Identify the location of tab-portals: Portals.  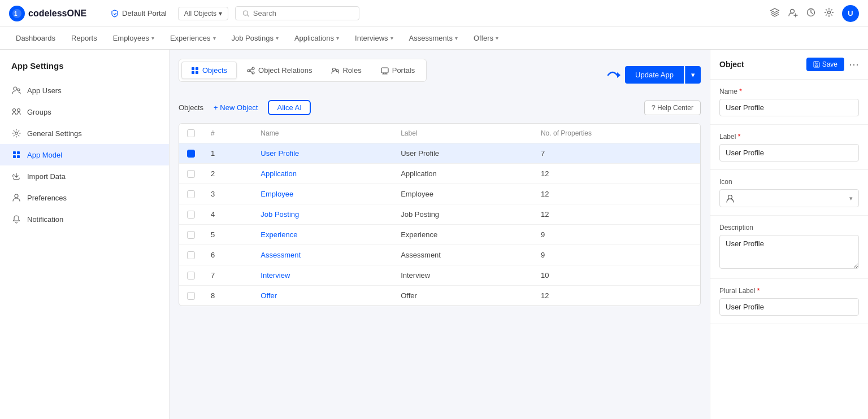
(398, 70).